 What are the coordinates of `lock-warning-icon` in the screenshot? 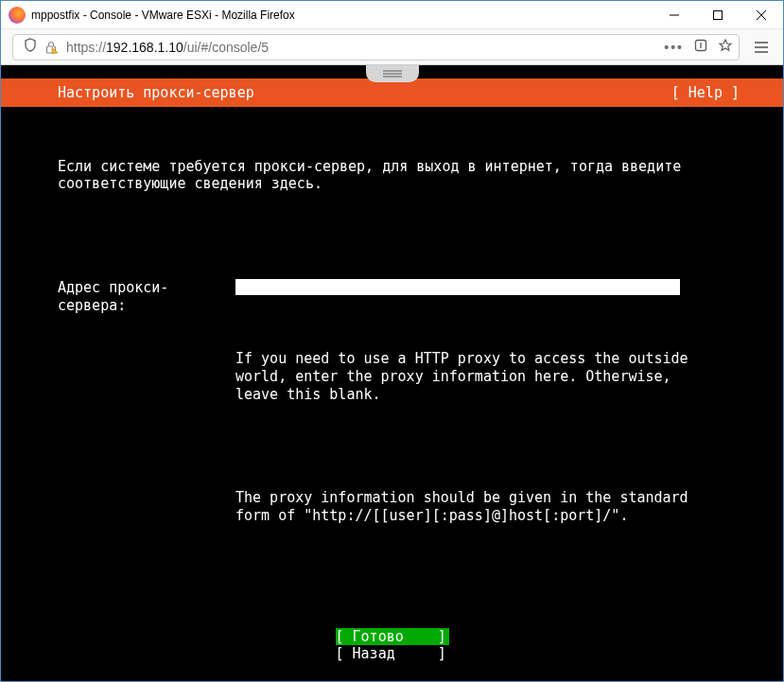 It's located at (51, 47).